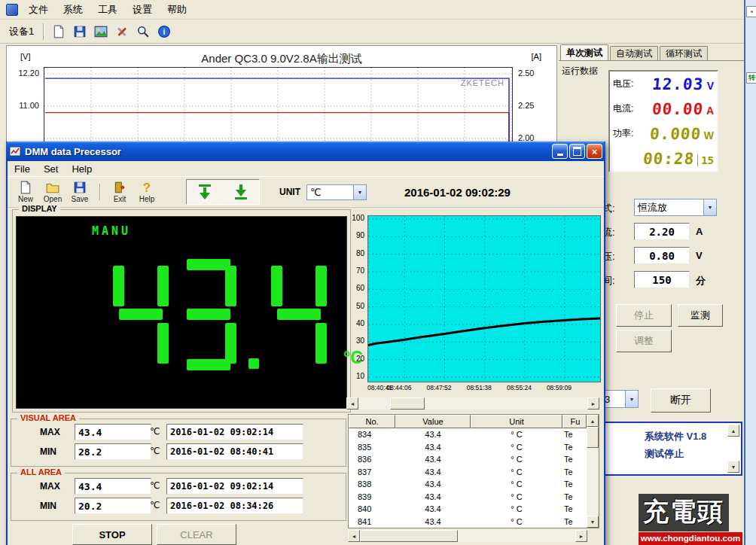  I want to click on com-port-combobox: 3 ▼, so click(620, 399).